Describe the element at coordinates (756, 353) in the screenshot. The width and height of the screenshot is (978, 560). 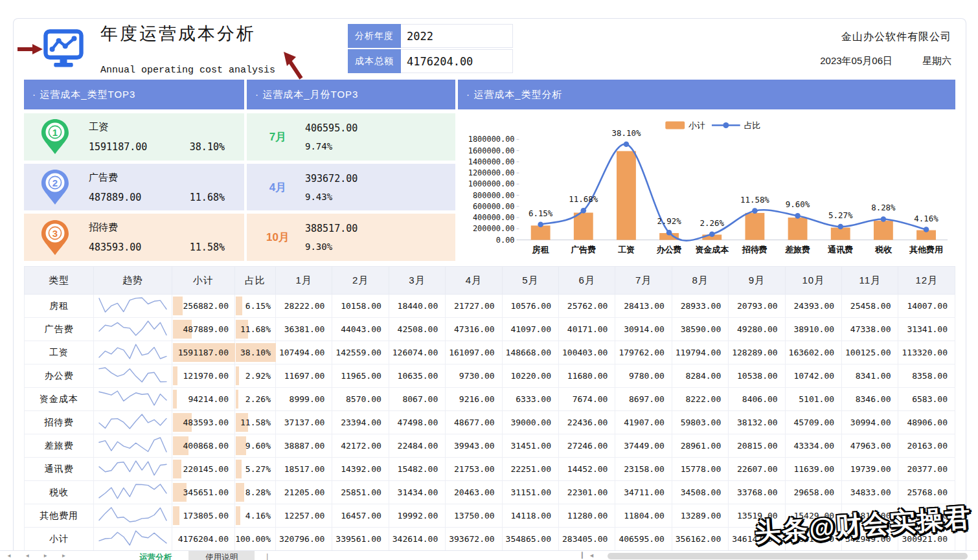
I see `month-cell: 128289.00` at that location.